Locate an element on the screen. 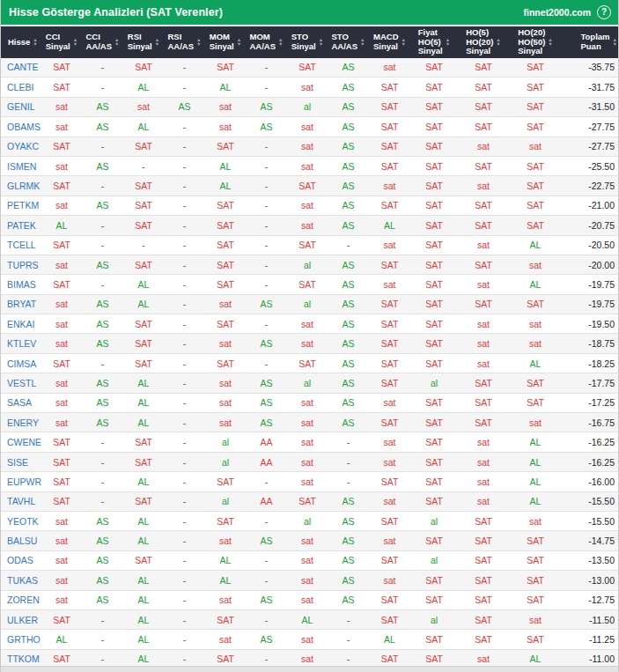 This screenshot has height=672, width=619. stock-link: CLEBI is located at coordinates (20, 87).